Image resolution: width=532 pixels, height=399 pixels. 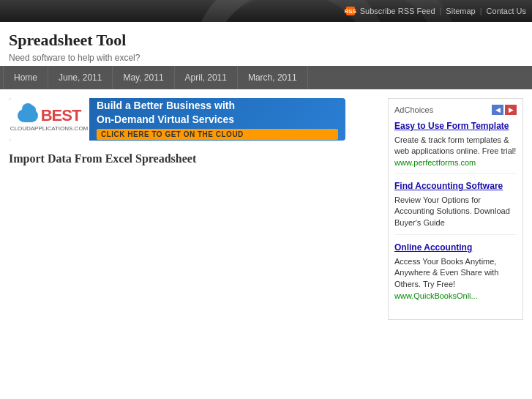 I want to click on ad-item-1: Easy to Use Form Template Create & track…, so click(x=455, y=147).